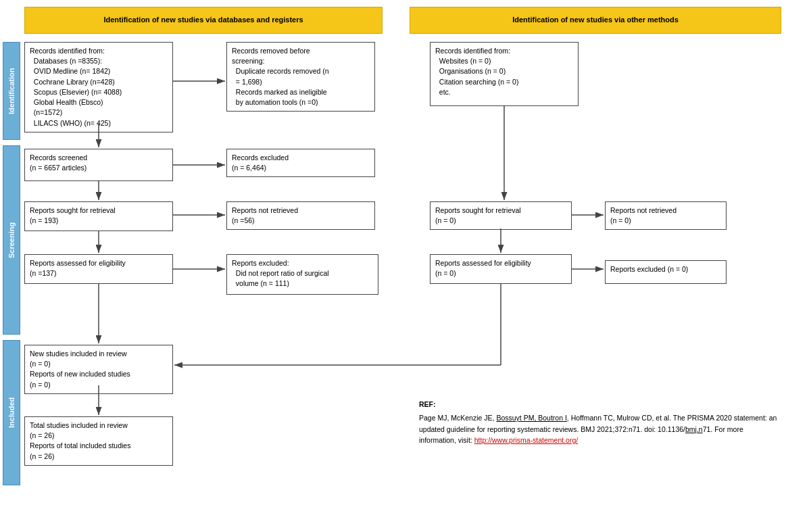 The height and width of the screenshot is (532, 811). What do you see at coordinates (99, 216) in the screenshot?
I see `screen-sought-left-box: Reports sought for retrieval (n = 193)` at bounding box center [99, 216].